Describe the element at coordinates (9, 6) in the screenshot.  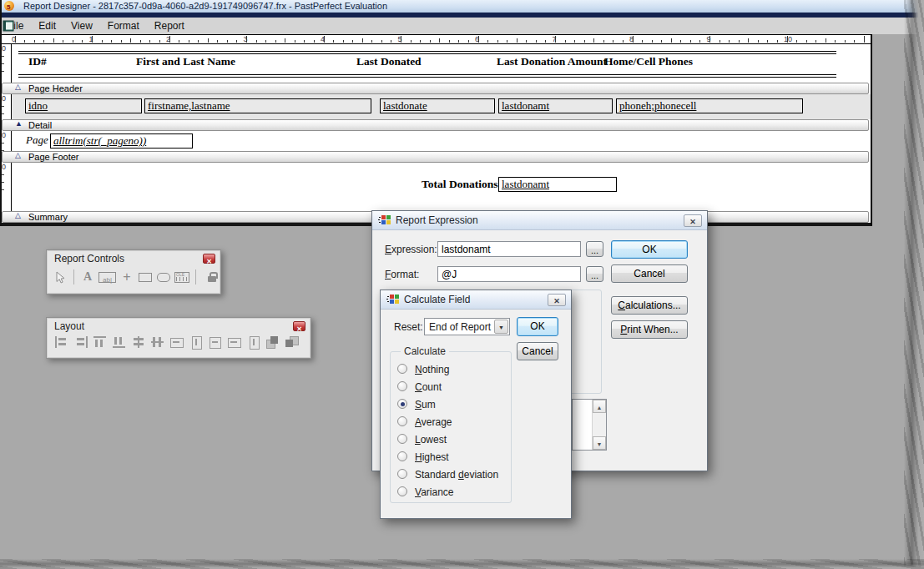
I see `pastperfect-app-icon` at that location.